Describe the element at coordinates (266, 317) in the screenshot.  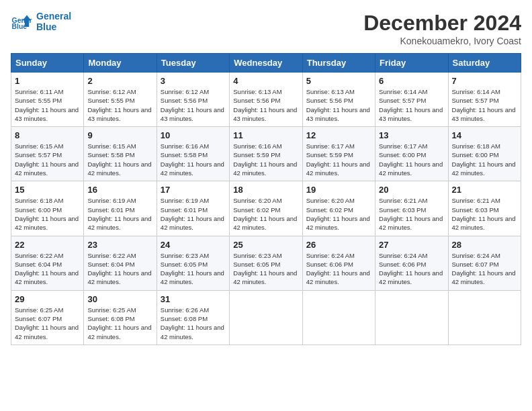
I see `calendar-week-row: 29Sunrise: 6:25 AMSunset: 6:07 PMDayligh…` at that location.